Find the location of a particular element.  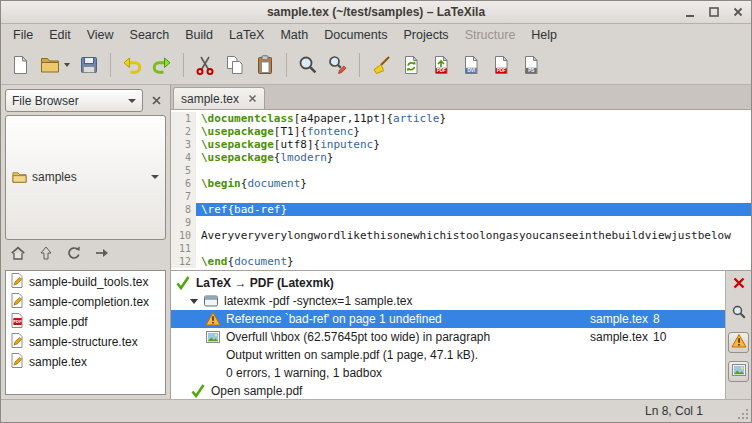

close-button is located at coordinates (738, 12).